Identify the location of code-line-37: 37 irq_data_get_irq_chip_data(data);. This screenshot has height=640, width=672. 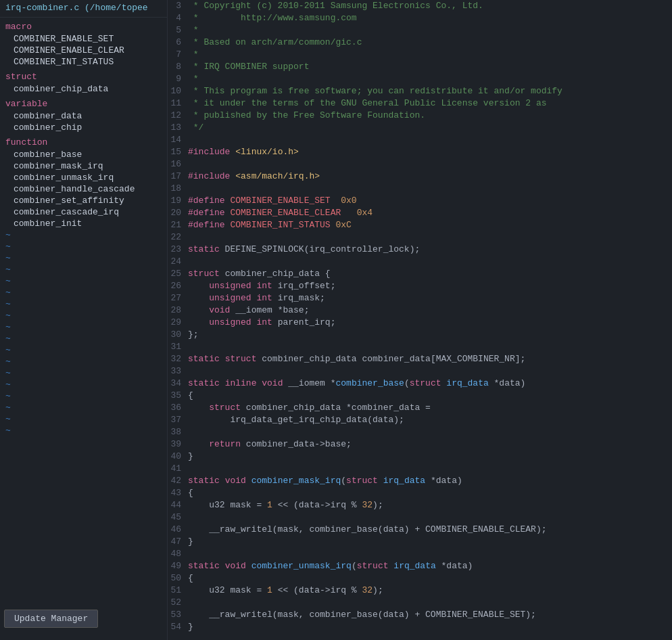
(420, 420).